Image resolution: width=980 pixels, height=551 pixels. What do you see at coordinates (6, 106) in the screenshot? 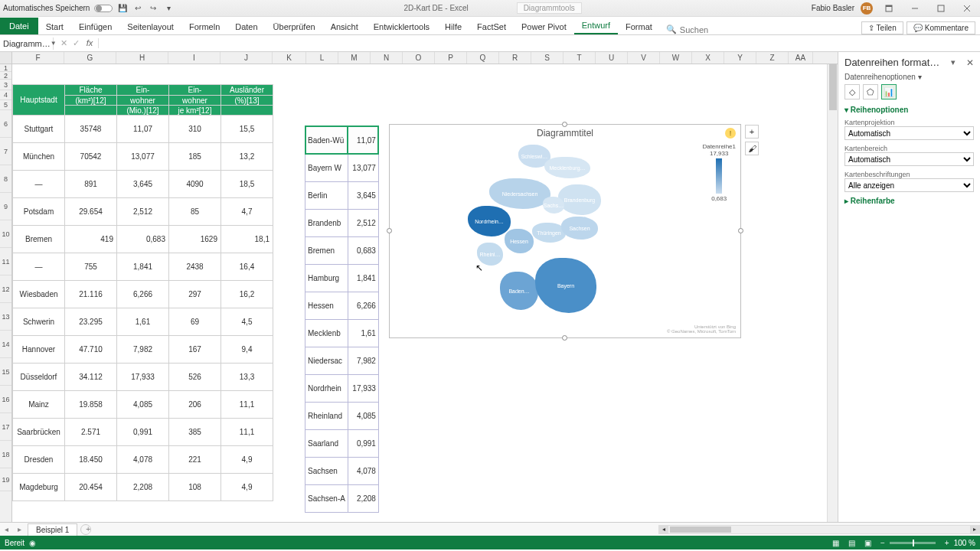
I see `row-header: 5` at bounding box center [6, 106].